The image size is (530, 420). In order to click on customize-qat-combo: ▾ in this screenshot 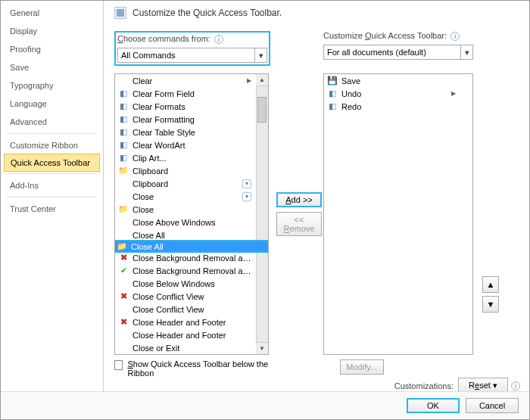, I will do `click(398, 52)`.